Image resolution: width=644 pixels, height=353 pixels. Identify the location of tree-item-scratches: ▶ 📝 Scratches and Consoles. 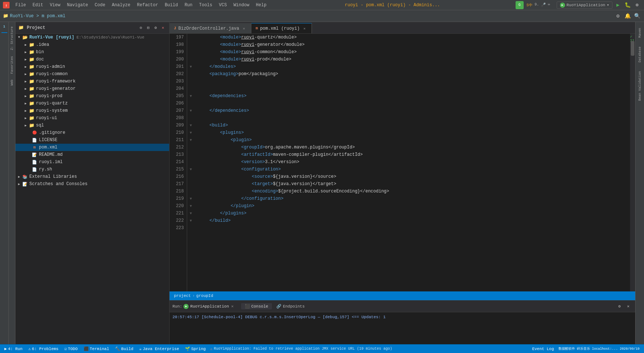
(92, 184).